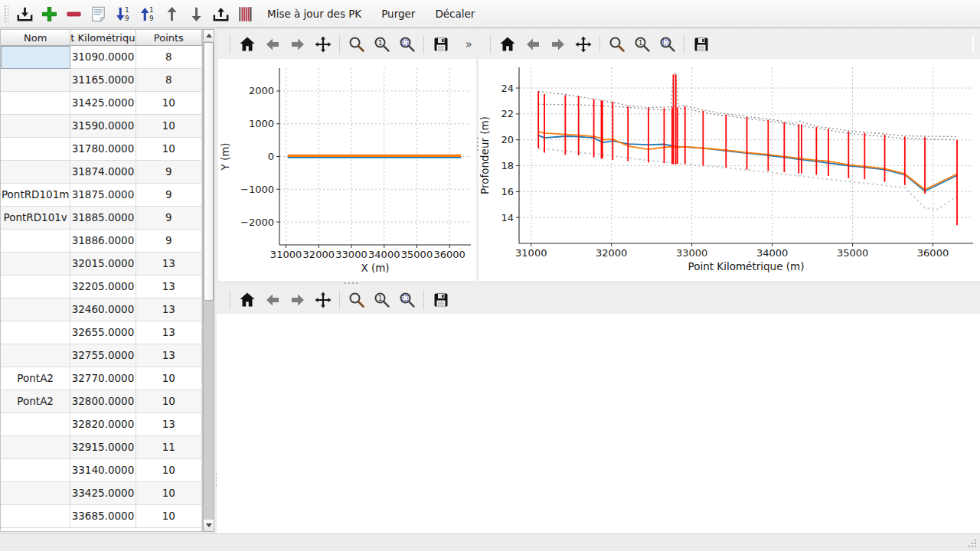  What do you see at coordinates (103, 448) in the screenshot?
I see `table-cell: 32915.0000` at bounding box center [103, 448].